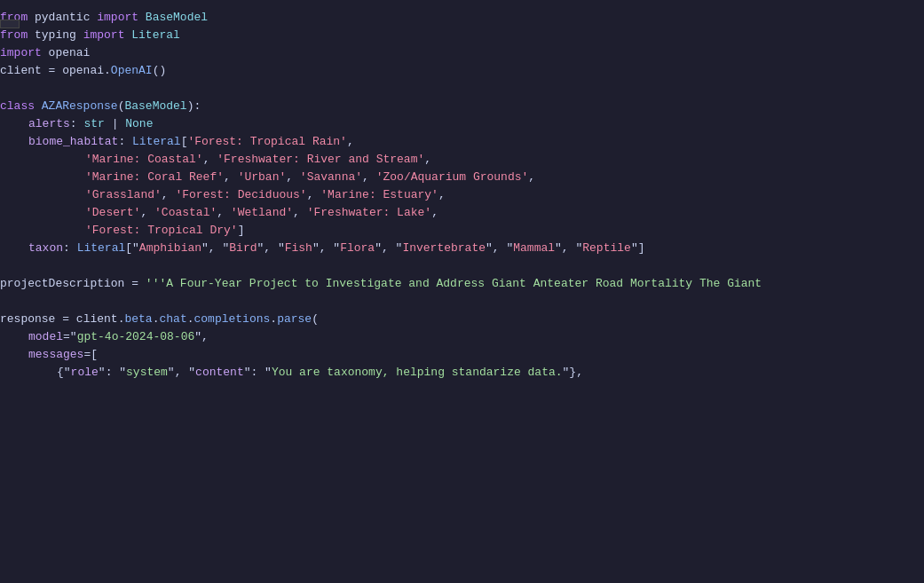  Describe the element at coordinates (462, 319) in the screenshot. I see `code-line-15: response = client.beta.chat.completions.…` at that location.